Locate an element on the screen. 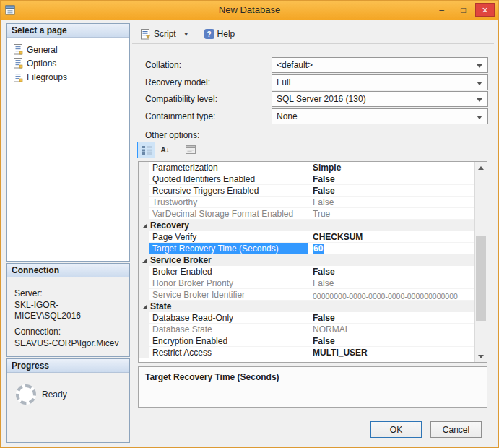 The width and height of the screenshot is (499, 448). property-name: Target Recovery Time (Seconds) is located at coordinates (228, 249).